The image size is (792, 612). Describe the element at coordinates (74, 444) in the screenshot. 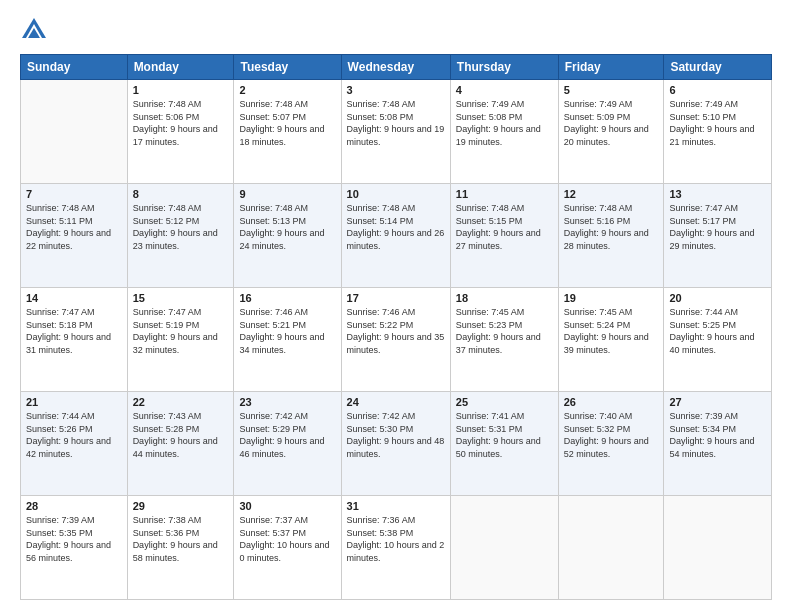

I see `day-cell: 21Sunrise: 7:44 AMSunset: 5:26 PMDayligh…` at that location.